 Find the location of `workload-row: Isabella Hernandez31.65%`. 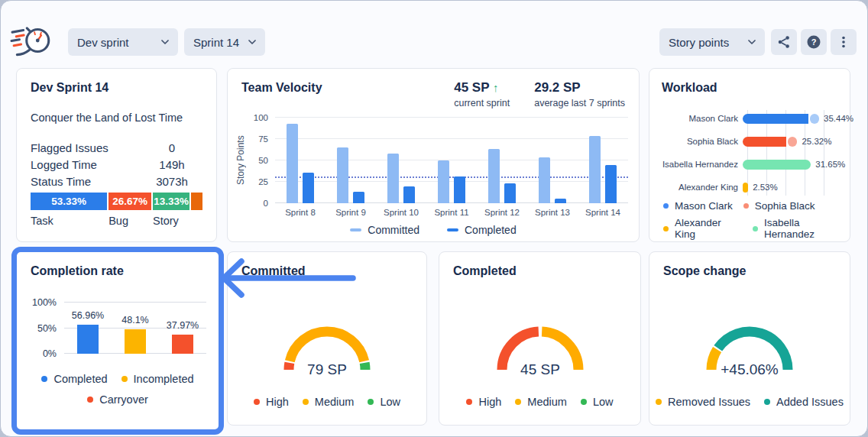

workload-row: Isabella Hernandez31.65% is located at coordinates (752, 164).